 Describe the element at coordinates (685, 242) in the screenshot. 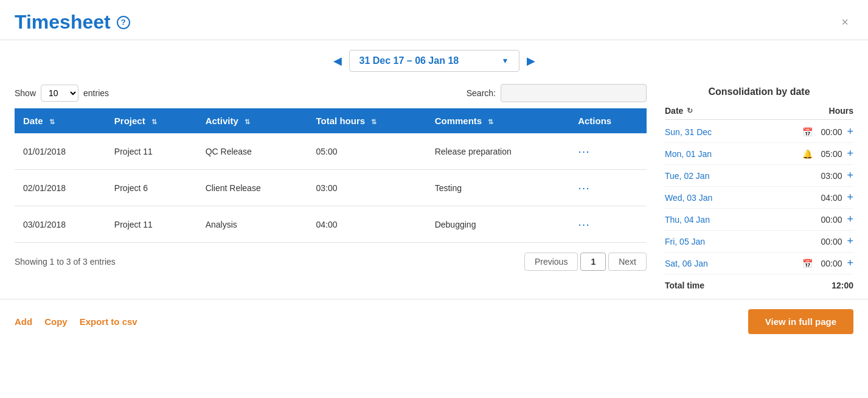

I see `consol-row-date: Fri, 05 Jan` at that location.